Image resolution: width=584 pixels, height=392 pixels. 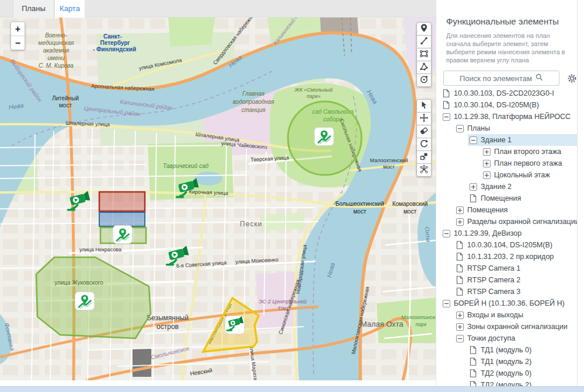 What do you see at coordinates (506, 350) in the screenshot?
I see `tree-item-label: ТД1 (модуль 0)` at bounding box center [506, 350].